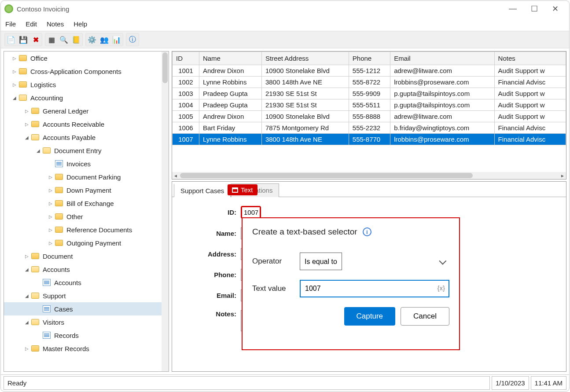 Image resolution: width=570 pixels, height=392 pixels. What do you see at coordinates (86, 216) in the screenshot?
I see `tree-item: ▷Other` at bounding box center [86, 216].